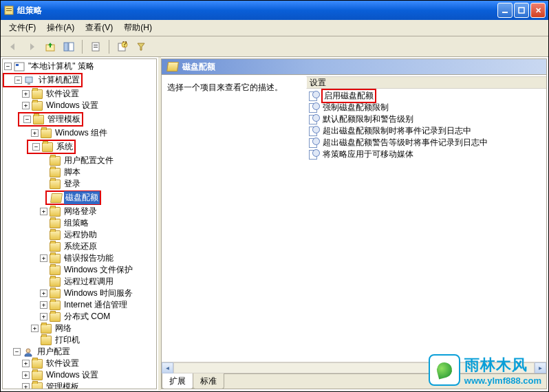  I want to click on tree-user-config: −用户配置, so click(80, 352).